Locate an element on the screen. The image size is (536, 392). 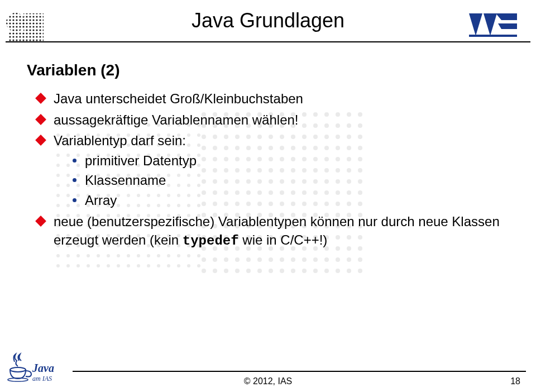
section-heading: Variablen (2) is located at coordinates (268, 70).